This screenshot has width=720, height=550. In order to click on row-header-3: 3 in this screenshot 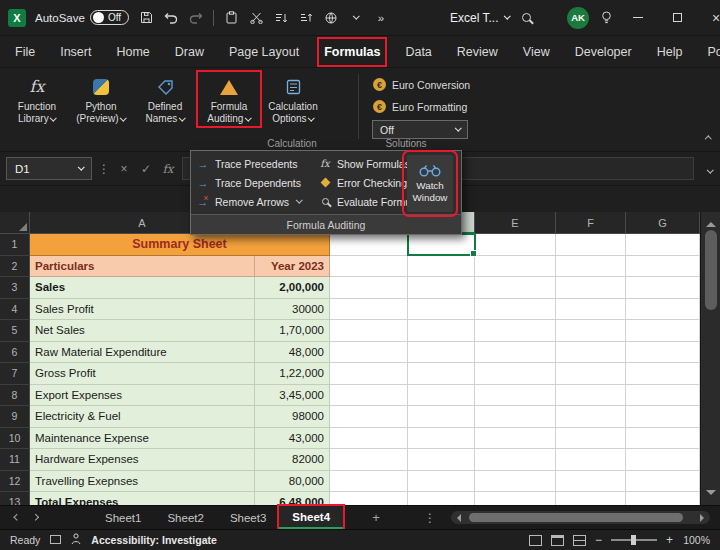, I will do `click(15, 288)`.